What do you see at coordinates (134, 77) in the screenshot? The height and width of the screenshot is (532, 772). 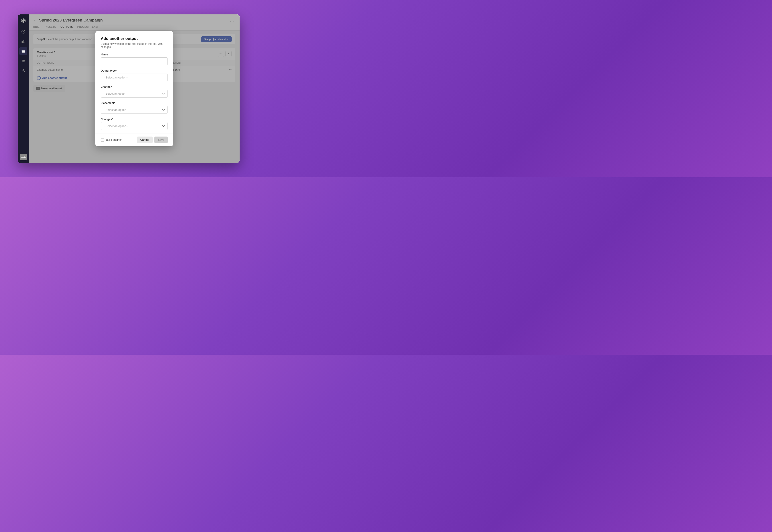 I see `output-type-select: --Select an option--` at bounding box center [134, 77].